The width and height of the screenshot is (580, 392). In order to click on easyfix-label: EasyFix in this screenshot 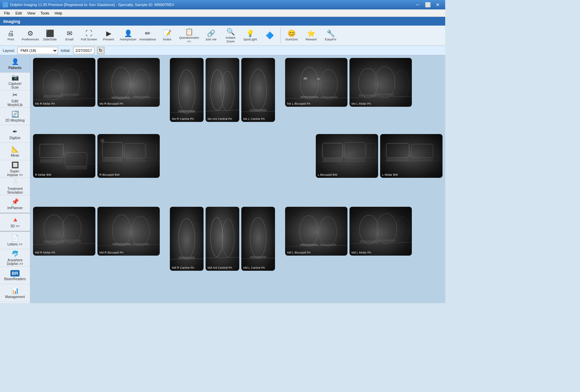, I will do `click(331, 39)`.